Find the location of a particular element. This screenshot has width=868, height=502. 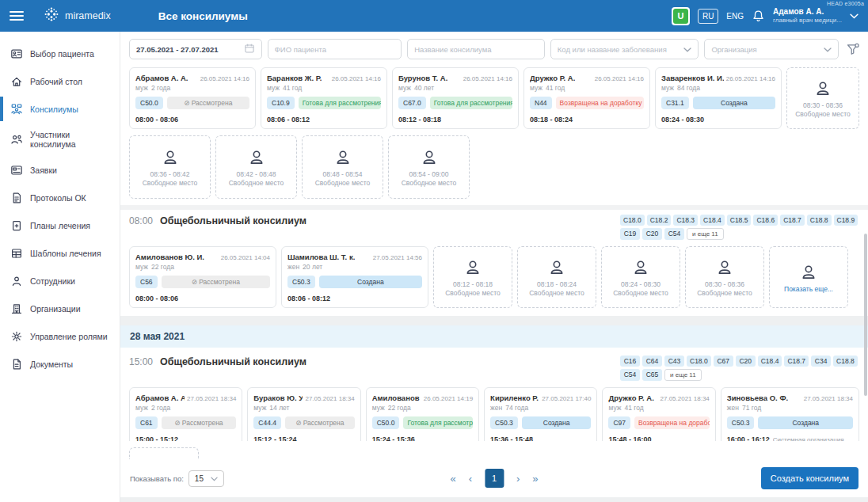

diagnosis-code-chip: C97 is located at coordinates (619, 423).